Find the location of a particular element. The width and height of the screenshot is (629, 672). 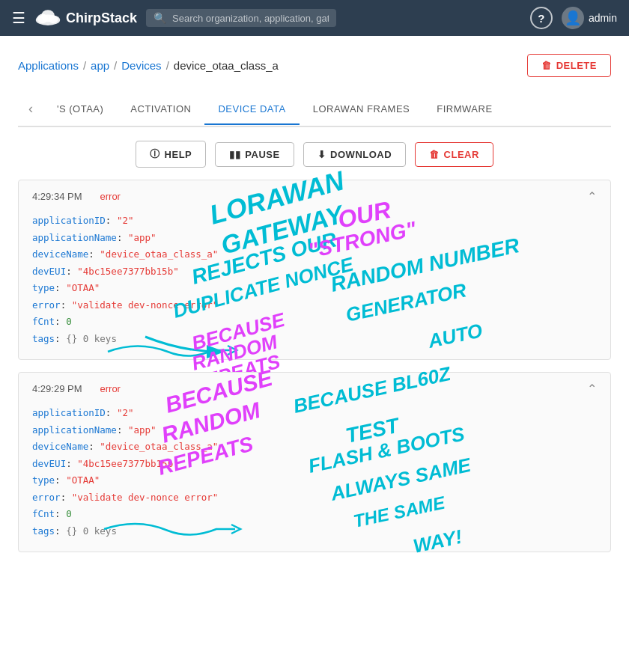

admin-label: admin is located at coordinates (603, 18).